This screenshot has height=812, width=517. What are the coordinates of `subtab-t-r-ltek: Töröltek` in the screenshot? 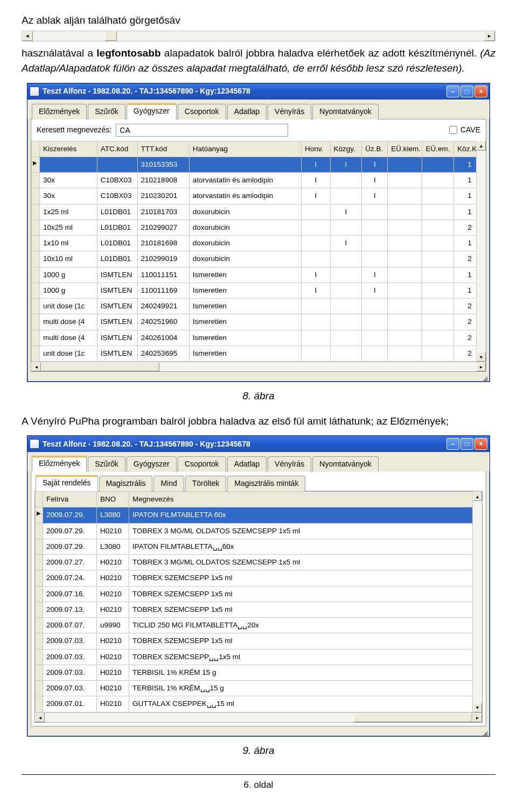 It's located at (206, 483).